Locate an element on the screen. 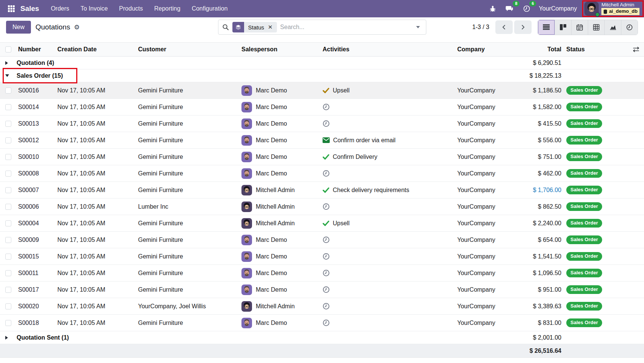 The height and width of the screenshot is (363, 644). search-dropdown-toggle is located at coordinates (418, 27).